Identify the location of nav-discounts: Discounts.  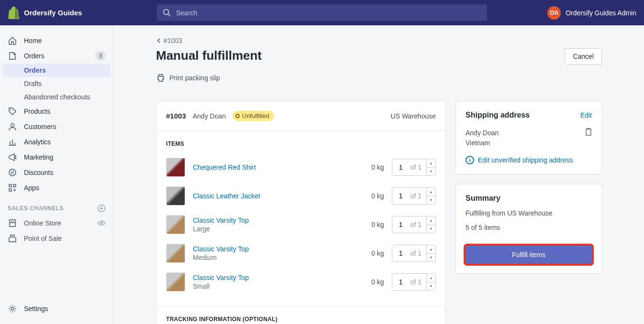
(56, 173).